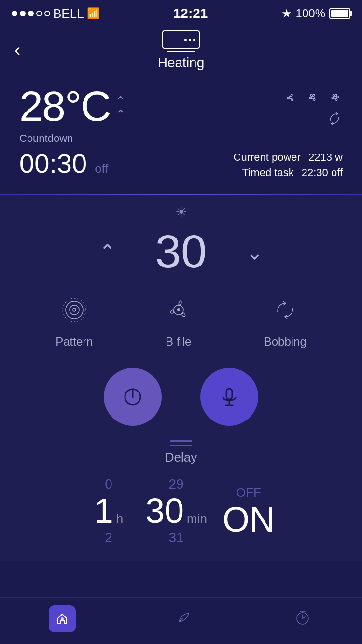 This screenshot has height=644, width=362. Describe the element at coordinates (181, 13) in the screenshot. I see `status-bar: BELL 📶 12:21 ★ 100%` at that location.